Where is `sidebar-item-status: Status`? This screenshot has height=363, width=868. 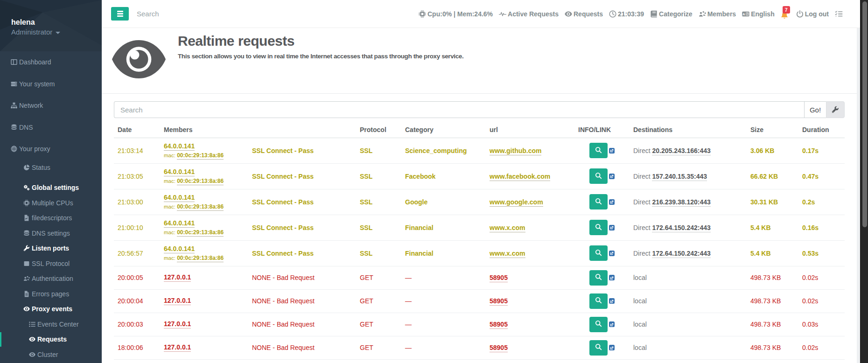 sidebar-item-status: Status is located at coordinates (51, 168).